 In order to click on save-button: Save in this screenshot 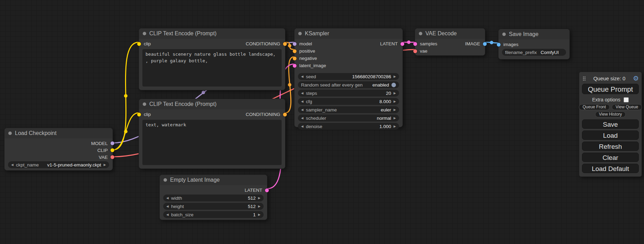, I will do `click(610, 124)`.